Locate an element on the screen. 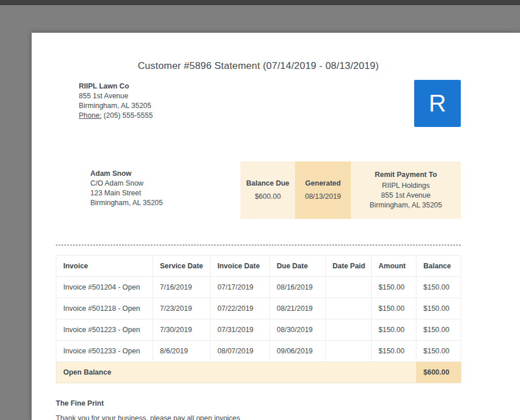 The width and height of the screenshot is (520, 420). cell-invoice-date: 07/17/2019 is located at coordinates (240, 287).